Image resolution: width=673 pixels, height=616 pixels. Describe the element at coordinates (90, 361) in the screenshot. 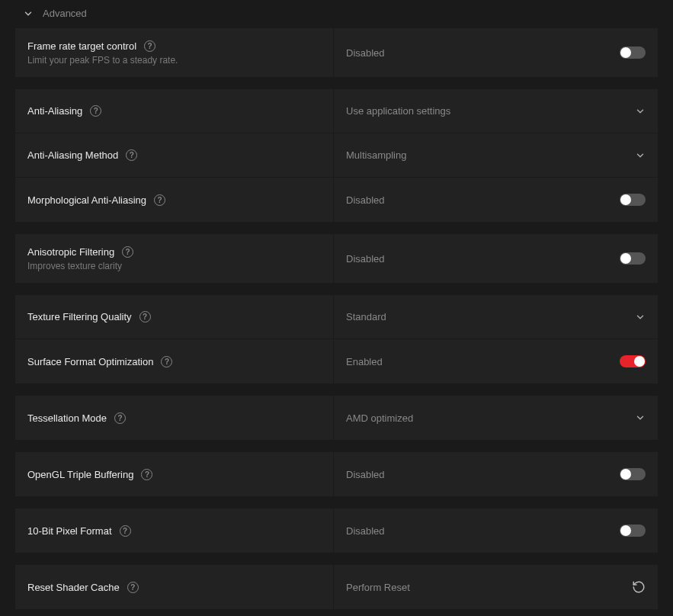

I see `surface-format-label: Surface Format Optimization` at that location.